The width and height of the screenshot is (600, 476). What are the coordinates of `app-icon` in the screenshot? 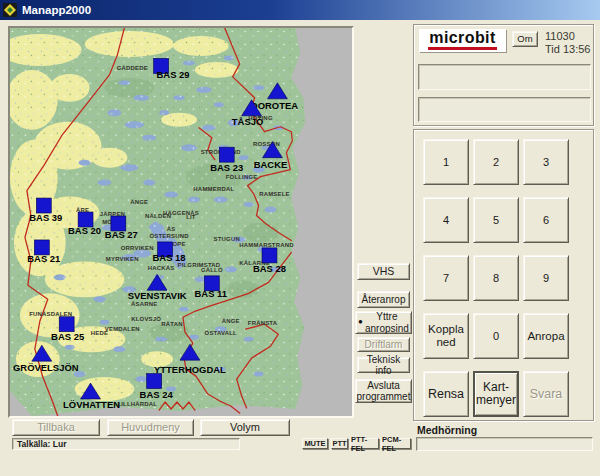 It's located at (10, 10).